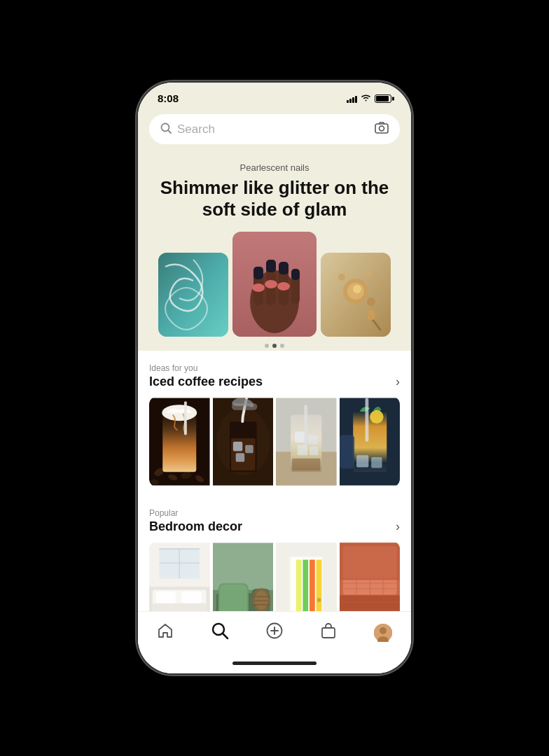  Describe the element at coordinates (274, 526) in the screenshot. I see `section-header-bedroom: Bedroom decor ›` at that location.